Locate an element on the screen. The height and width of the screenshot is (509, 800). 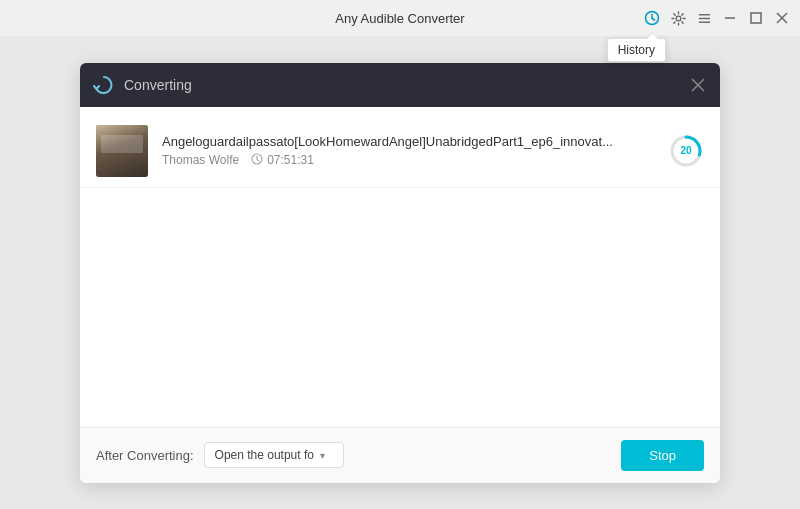
history-icon: History is located at coordinates (652, 18).